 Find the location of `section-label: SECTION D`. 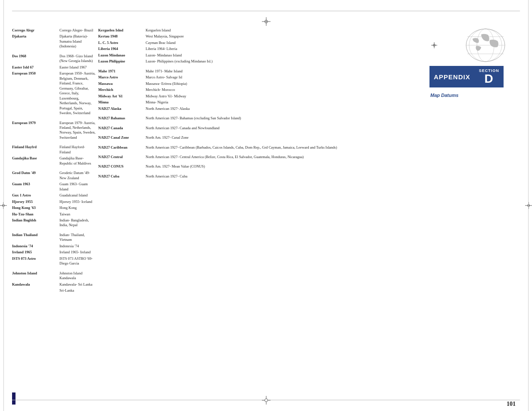

section-label: SECTION D is located at coordinates (489, 77).